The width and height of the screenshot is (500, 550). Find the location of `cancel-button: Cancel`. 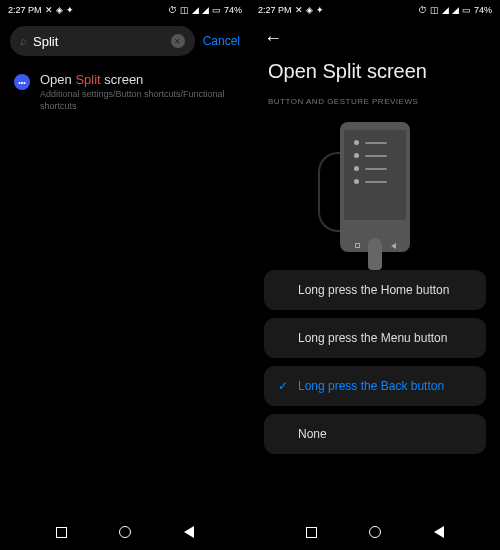

cancel-button: Cancel is located at coordinates (222, 41).